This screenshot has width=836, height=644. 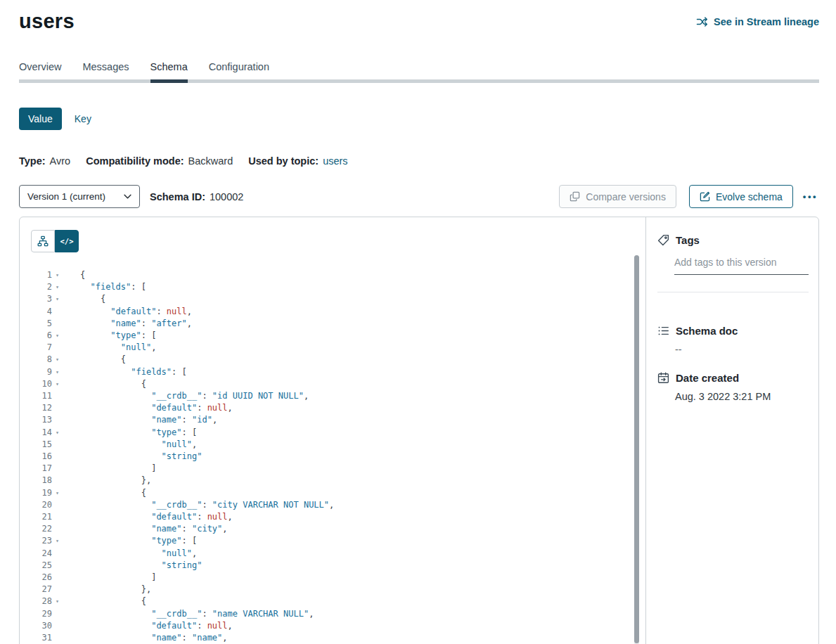 I want to click on line-number: 24, so click(x=41, y=554).